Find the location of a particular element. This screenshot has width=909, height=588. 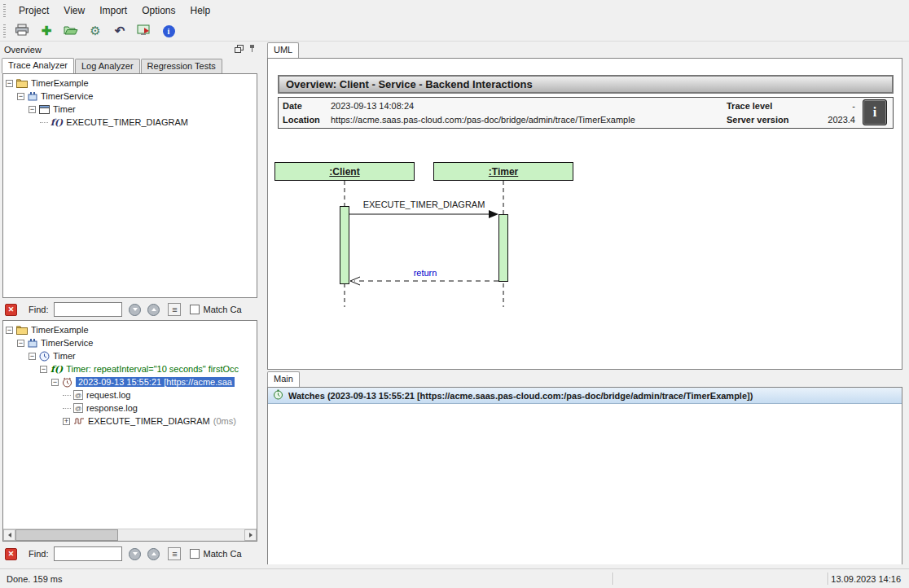

expand-icon: + is located at coordinates (67, 422).